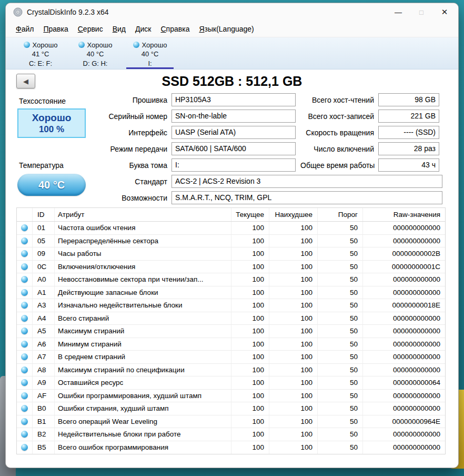  Describe the element at coordinates (18, 12) in the screenshot. I see `app-icon` at that location.